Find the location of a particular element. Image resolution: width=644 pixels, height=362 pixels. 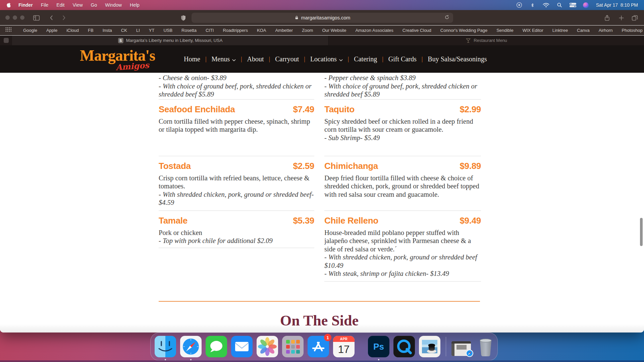

item-note: - Sub Shrimp- $5.49 is located at coordinates (402, 138).